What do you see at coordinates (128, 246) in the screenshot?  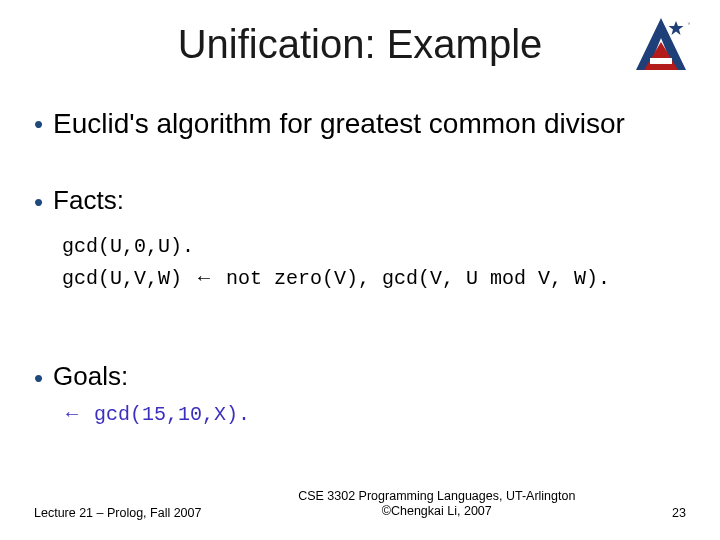 I see `fact-line-1: gcd(U,0,U).` at bounding box center [128, 246].